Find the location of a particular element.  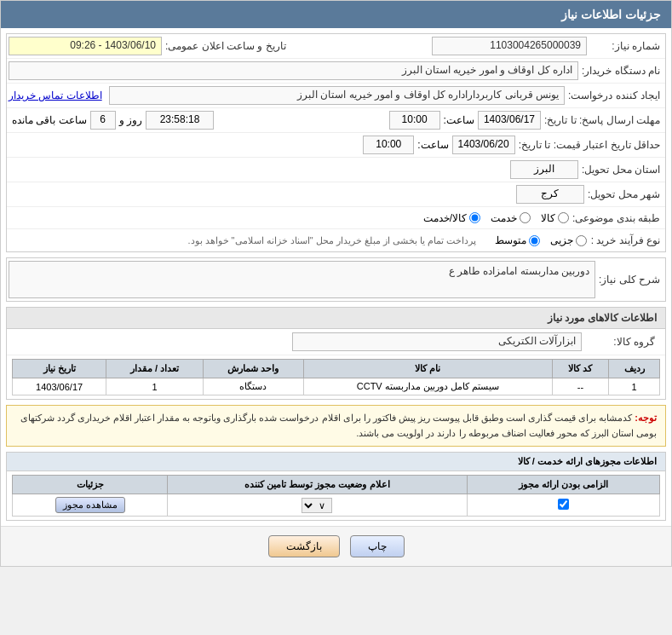

mohlat-saat: 10:00 is located at coordinates (415, 120).